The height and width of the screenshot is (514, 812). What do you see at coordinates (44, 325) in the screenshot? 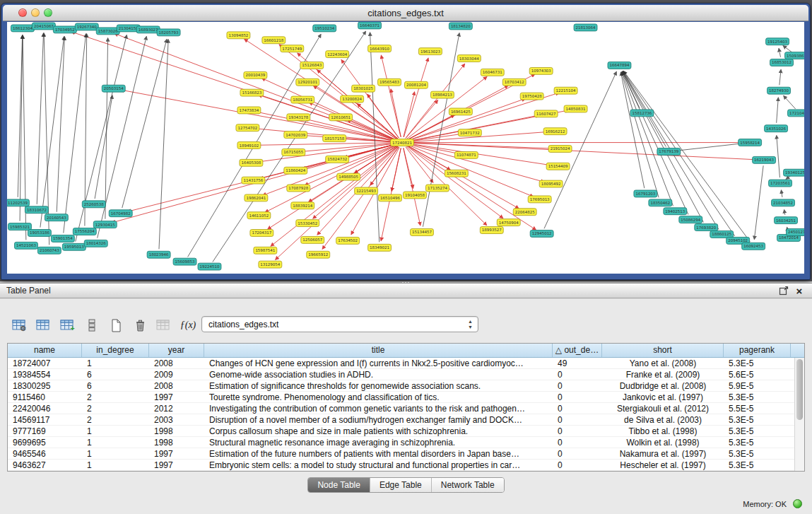
I see `column-chooser-icon` at bounding box center [44, 325].